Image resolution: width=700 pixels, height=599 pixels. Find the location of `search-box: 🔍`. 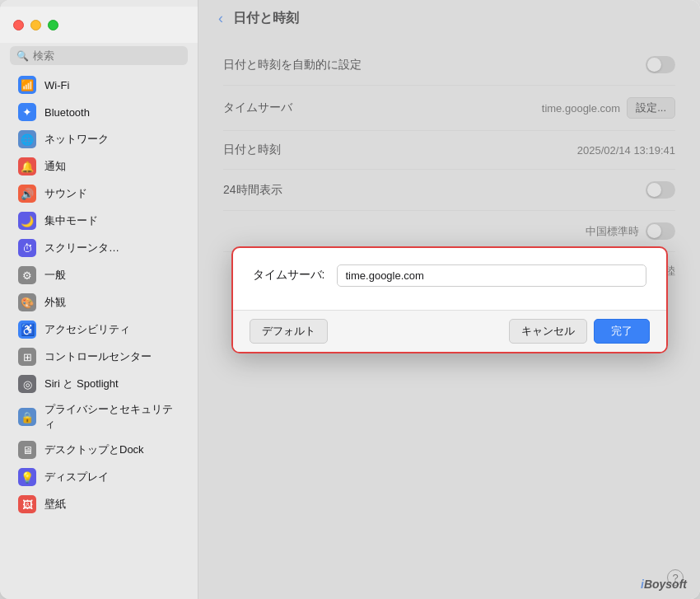

search-box: 🔍 is located at coordinates (99, 56).